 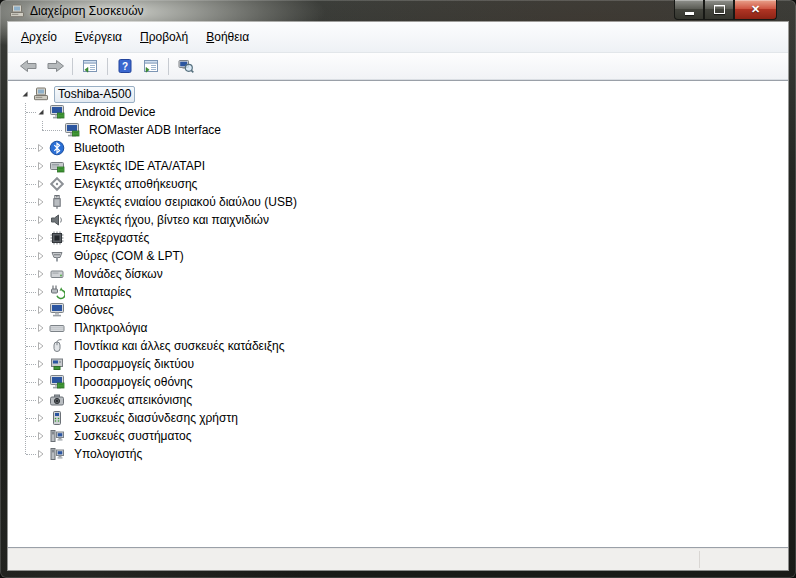 What do you see at coordinates (136, 184) in the screenshot?
I see `tree-item-label: Ελεγκτές αποθήκευσης` at bounding box center [136, 184].